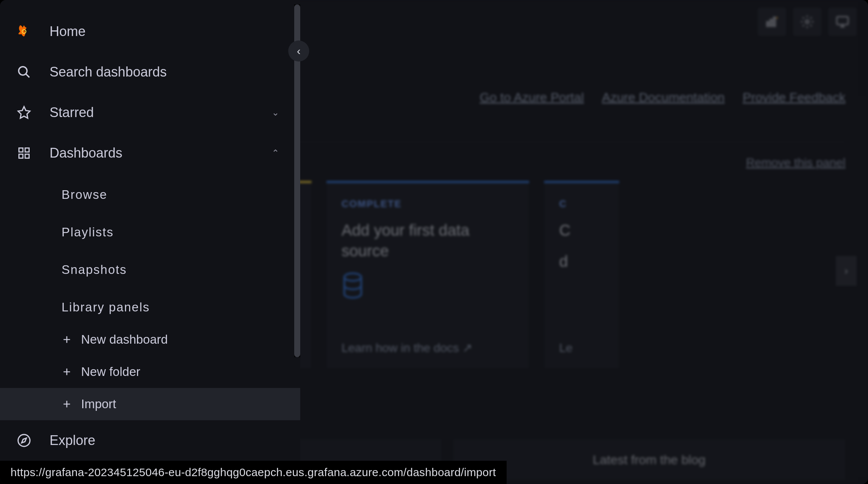  What do you see at coordinates (582, 262) in the screenshot?
I see `card-title-line2: d` at bounding box center [582, 262].